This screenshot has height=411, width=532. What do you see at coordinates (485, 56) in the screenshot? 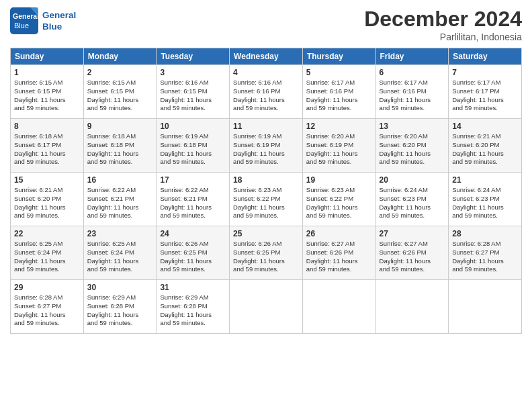
I see `header-saturday: Saturday` at bounding box center [485, 56].